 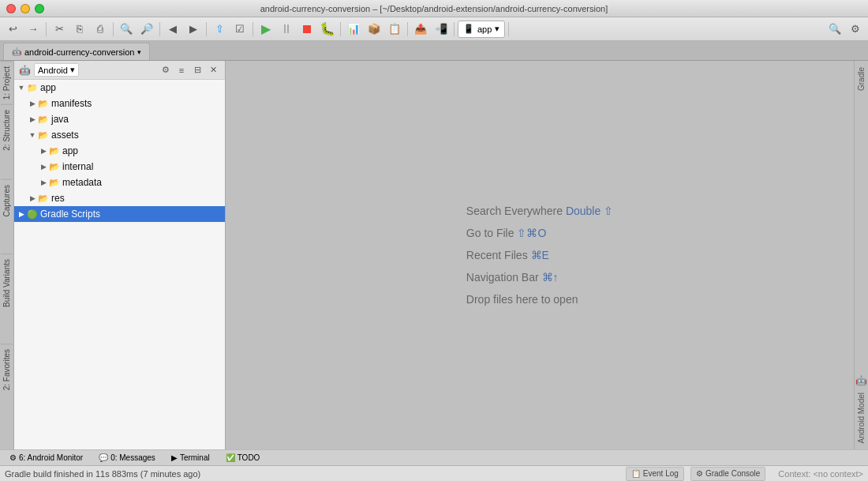 What do you see at coordinates (77, 167) in the screenshot?
I see `tree-label-assets-internal: internal` at bounding box center [77, 167].